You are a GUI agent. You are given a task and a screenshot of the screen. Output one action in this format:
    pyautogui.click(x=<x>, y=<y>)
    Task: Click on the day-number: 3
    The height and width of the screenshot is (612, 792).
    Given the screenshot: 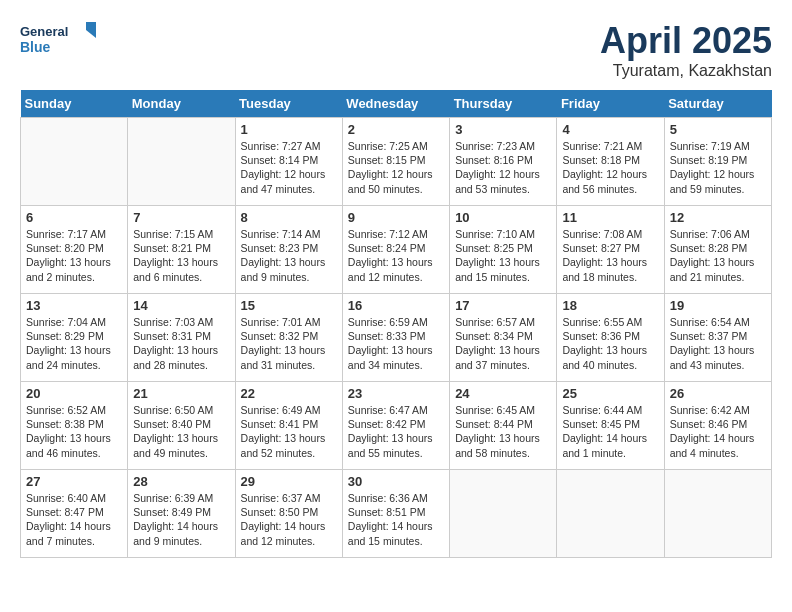 What is the action you would take?
    pyautogui.click(x=503, y=130)
    